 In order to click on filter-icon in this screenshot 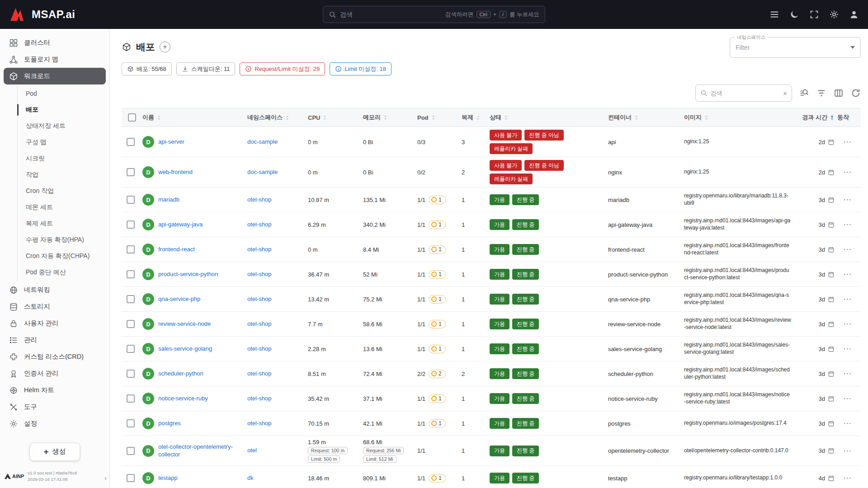, I will do `click(821, 93)`.